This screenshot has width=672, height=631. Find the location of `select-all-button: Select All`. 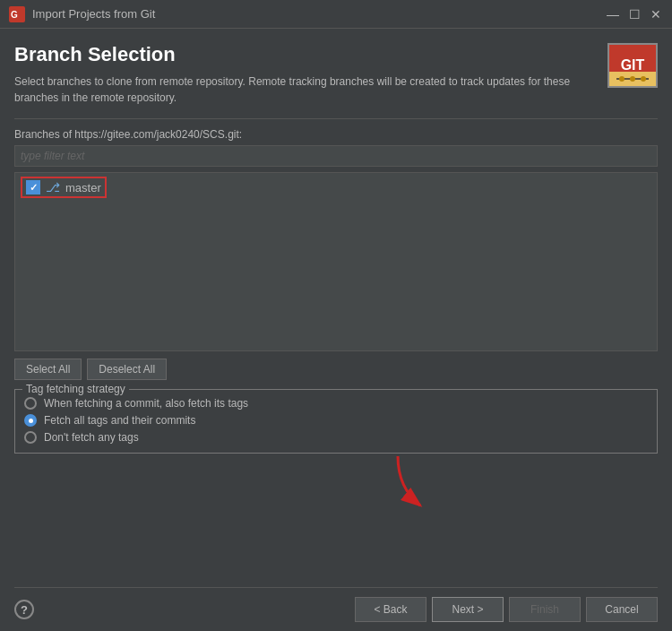

select-all-button: Select All is located at coordinates (48, 369).